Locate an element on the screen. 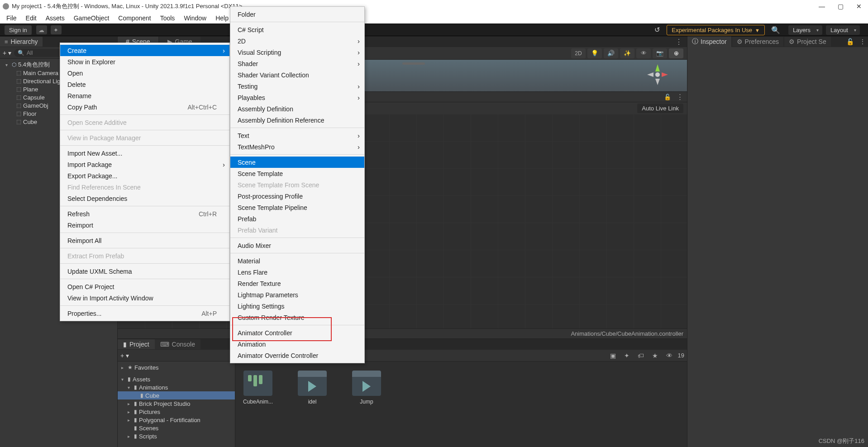 The width and height of the screenshot is (868, 447). favorites-row: ▸★Favorites is located at coordinates (176, 367).